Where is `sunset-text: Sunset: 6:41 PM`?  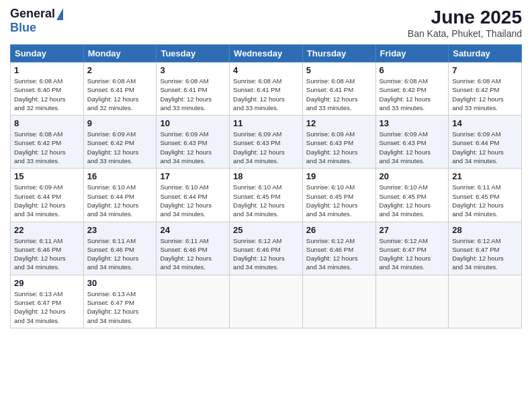
sunset-text: Sunset: 6:41 PM is located at coordinates (266, 90).